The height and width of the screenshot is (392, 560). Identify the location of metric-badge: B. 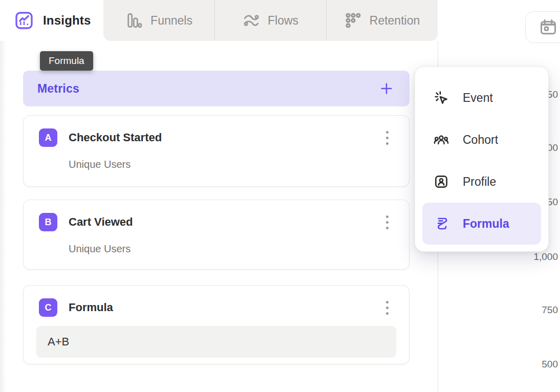
(48, 222).